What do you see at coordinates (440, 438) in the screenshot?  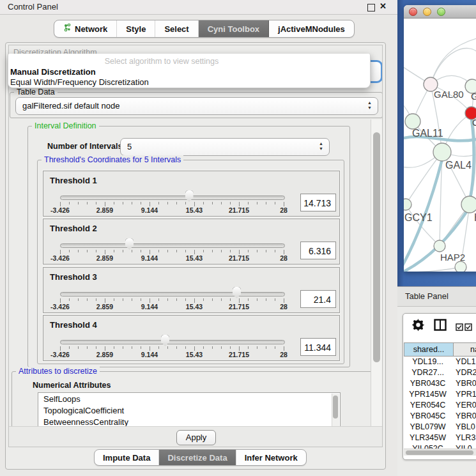 I see `table-row: YLR345WYLR3` at bounding box center [440, 438].